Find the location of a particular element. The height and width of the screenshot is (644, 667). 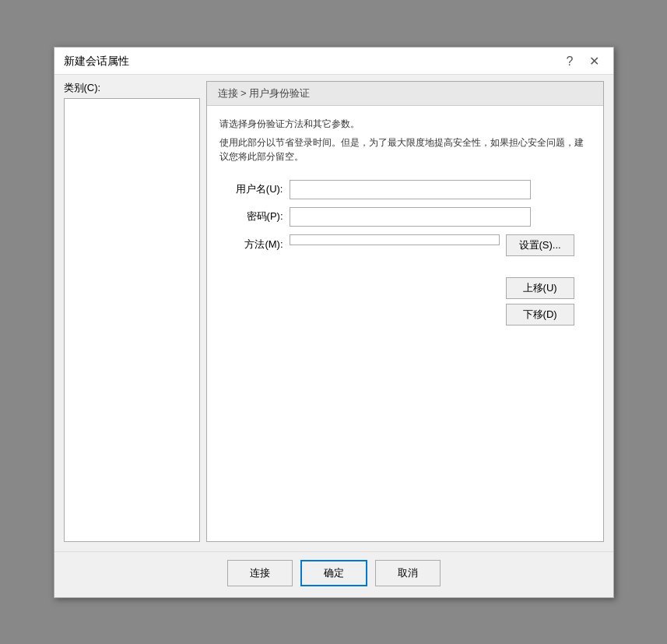

category-label: 类别(C): is located at coordinates (132, 88).